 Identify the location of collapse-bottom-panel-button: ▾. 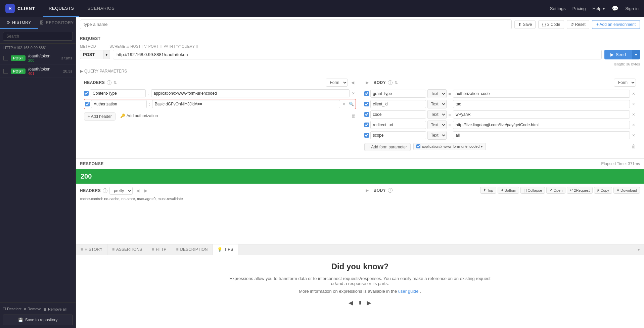
(639, 250).